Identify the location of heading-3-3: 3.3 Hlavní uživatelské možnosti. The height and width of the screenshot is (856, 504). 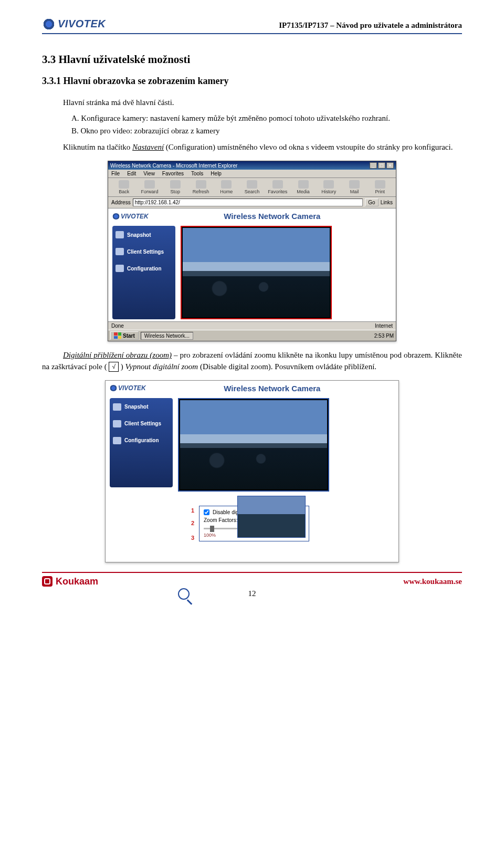
(252, 60).